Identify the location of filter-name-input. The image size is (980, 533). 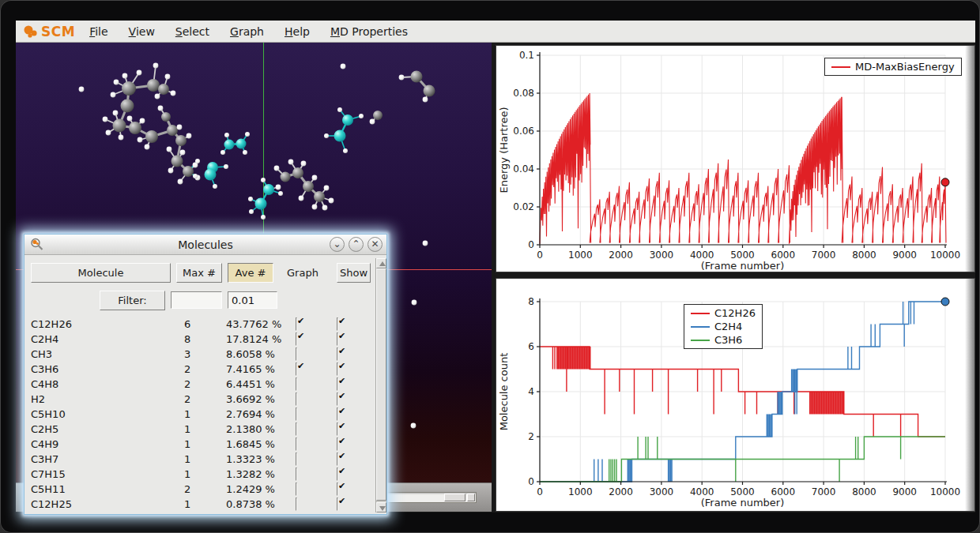
(196, 300).